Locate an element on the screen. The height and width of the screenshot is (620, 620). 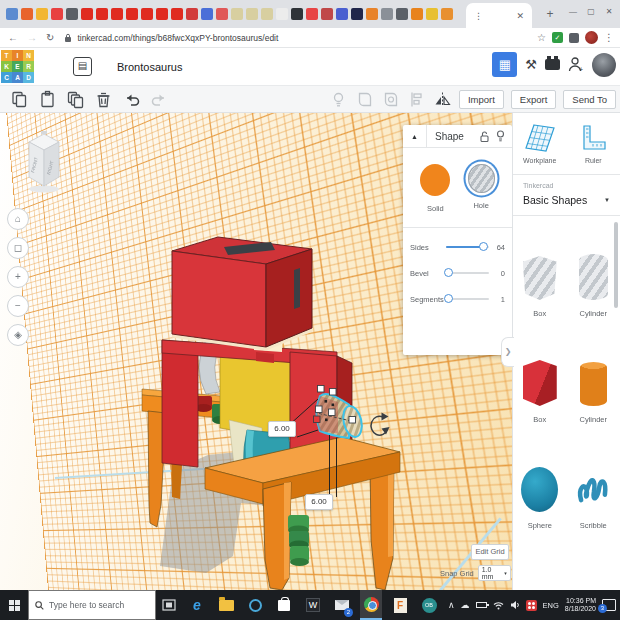
dashboard-tiles-icon: ▦ is located at coordinates (504, 64).